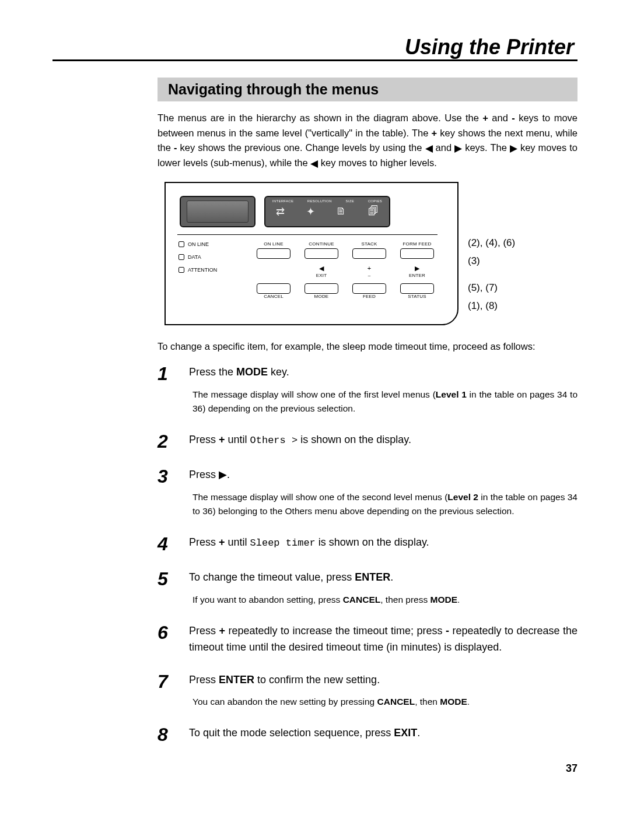  What do you see at coordinates (166, 493) in the screenshot?
I see `step-number: 3` at bounding box center [166, 493].